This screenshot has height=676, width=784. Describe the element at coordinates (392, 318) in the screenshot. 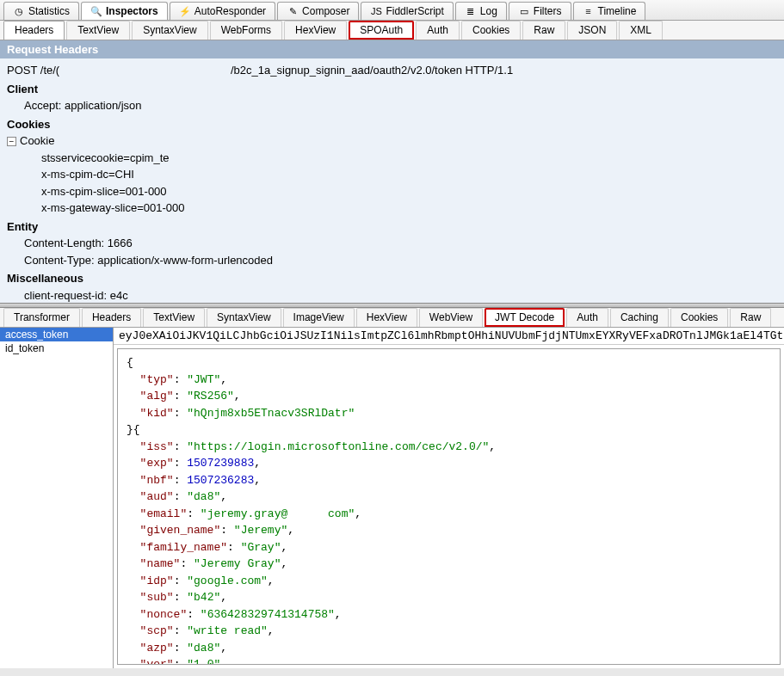

I see `response-sub-tabs: TransformerHeadersTextViewSyntaxViewImag…` at that location.